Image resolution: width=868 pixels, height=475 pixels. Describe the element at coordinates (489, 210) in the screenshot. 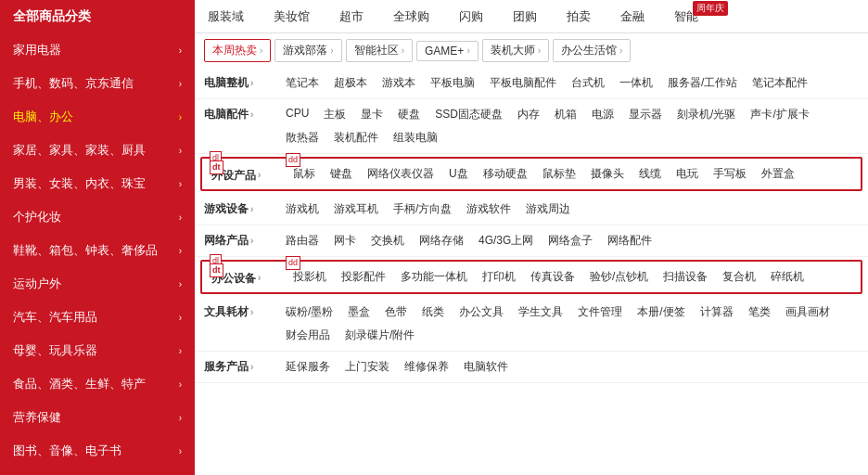

I see `link-youxiruanjian: 游戏软件` at that location.